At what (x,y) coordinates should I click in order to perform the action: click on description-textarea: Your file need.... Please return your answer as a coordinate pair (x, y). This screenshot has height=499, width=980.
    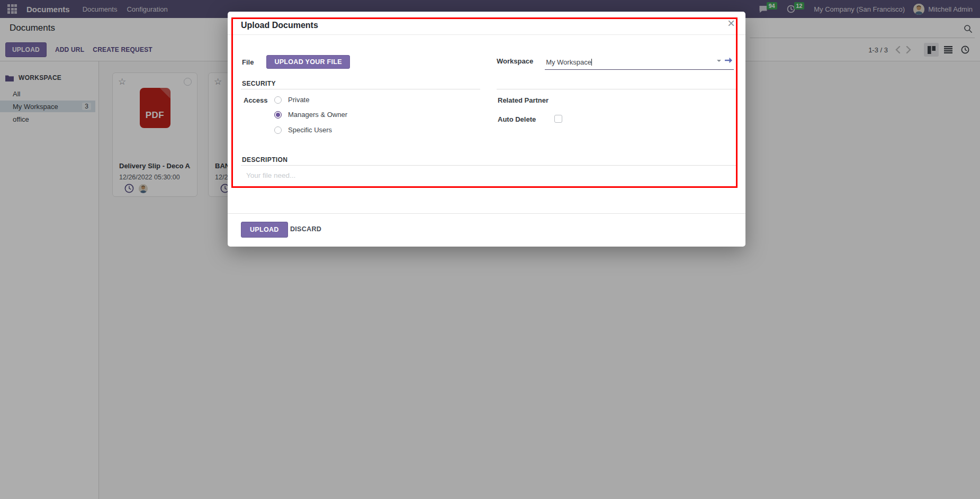
    Looking at the image, I should click on (271, 176).